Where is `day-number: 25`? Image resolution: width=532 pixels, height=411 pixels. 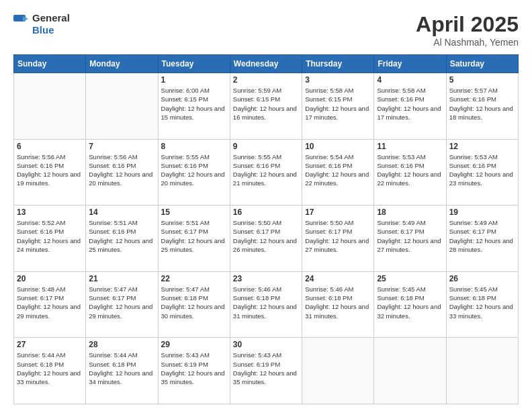
day-number: 25 is located at coordinates (410, 279).